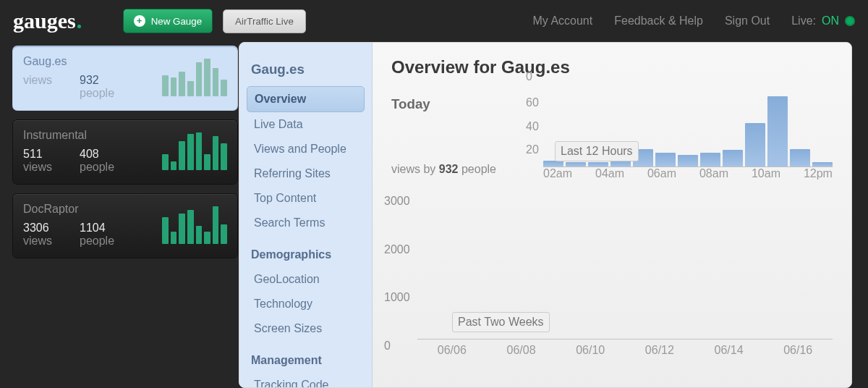 The image size is (868, 388). What do you see at coordinates (459, 169) in the screenshot?
I see `views-by-line: views by 932 people` at bounding box center [459, 169].